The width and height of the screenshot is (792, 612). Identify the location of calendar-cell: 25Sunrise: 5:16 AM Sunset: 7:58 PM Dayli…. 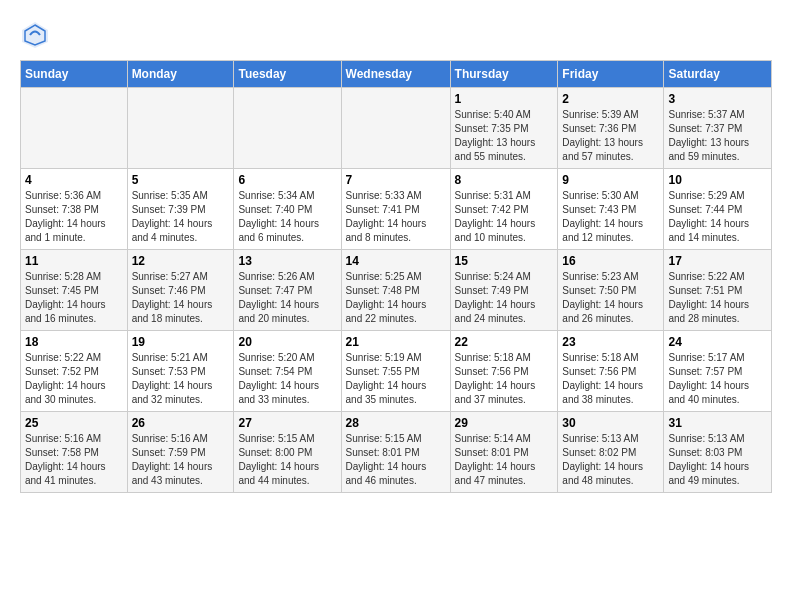
(74, 452).